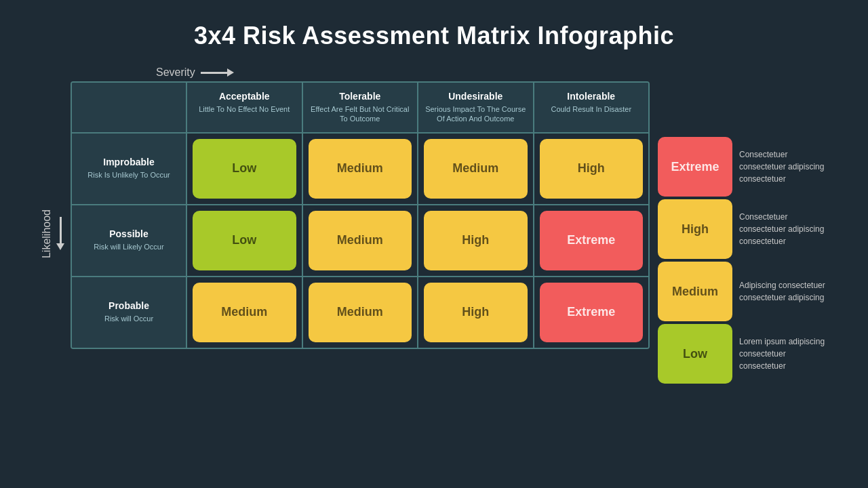  I want to click on risk-badge-2-2: High, so click(476, 312).